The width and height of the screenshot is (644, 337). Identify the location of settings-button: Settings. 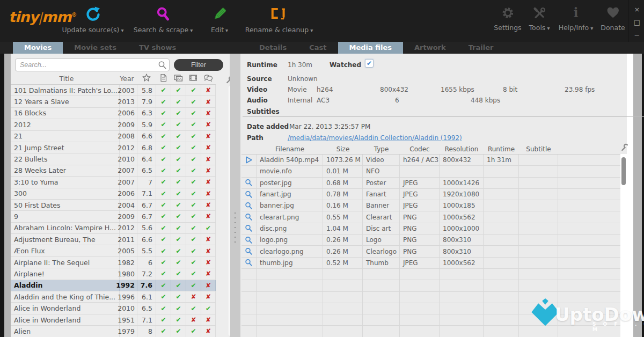
(508, 19).